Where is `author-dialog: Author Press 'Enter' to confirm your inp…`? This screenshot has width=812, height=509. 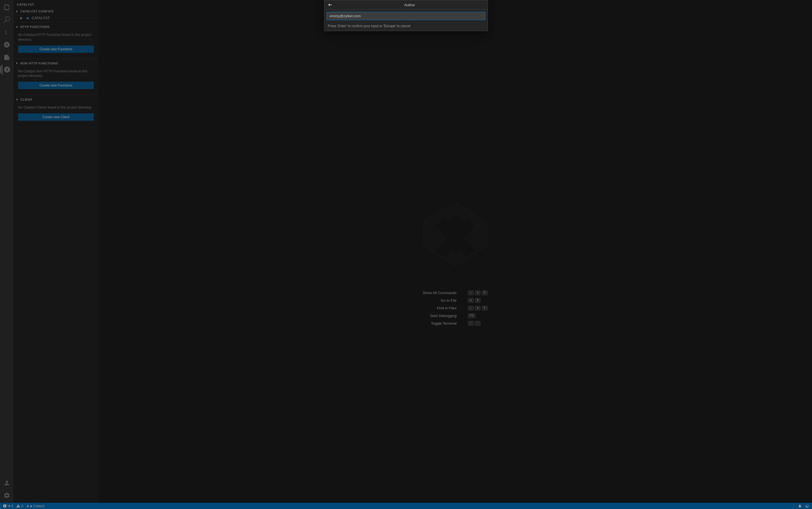
author-dialog: Author Press 'Enter' to confirm your inp… is located at coordinates (406, 15).